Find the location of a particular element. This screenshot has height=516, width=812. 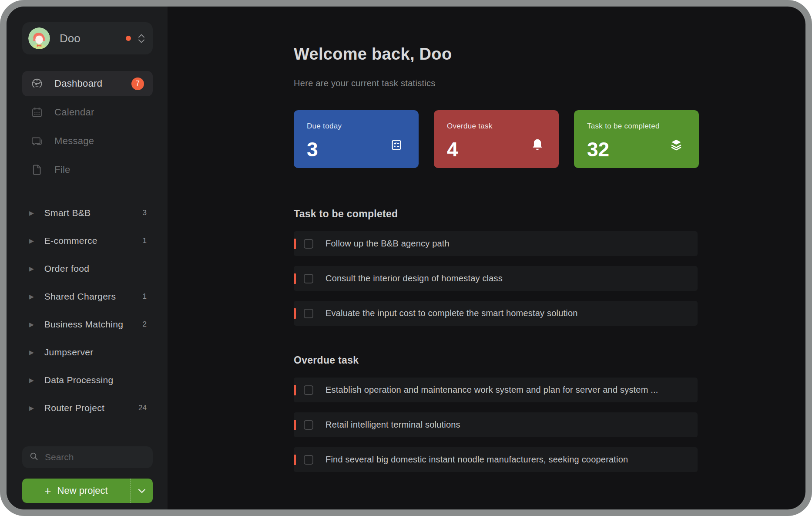

nav-menu: Dashboard 7 Calendar is located at coordinates (87, 128).